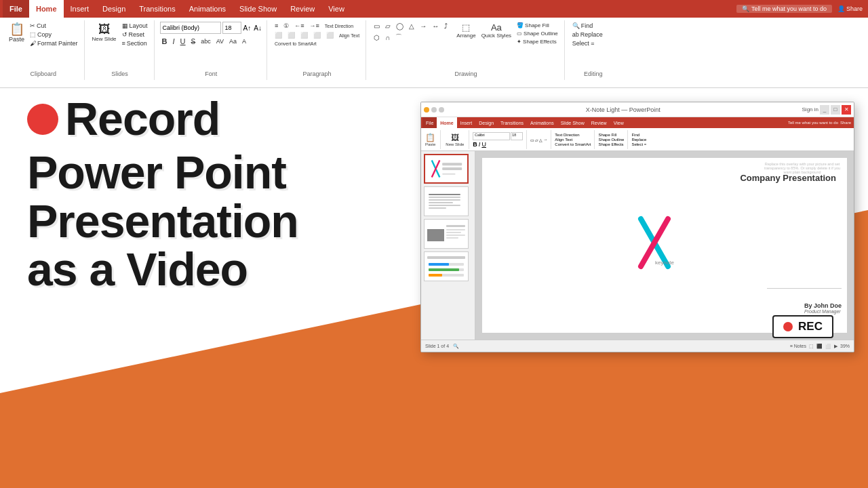  Describe the element at coordinates (412, 26) in the screenshot. I see `shape-4: △` at that location.